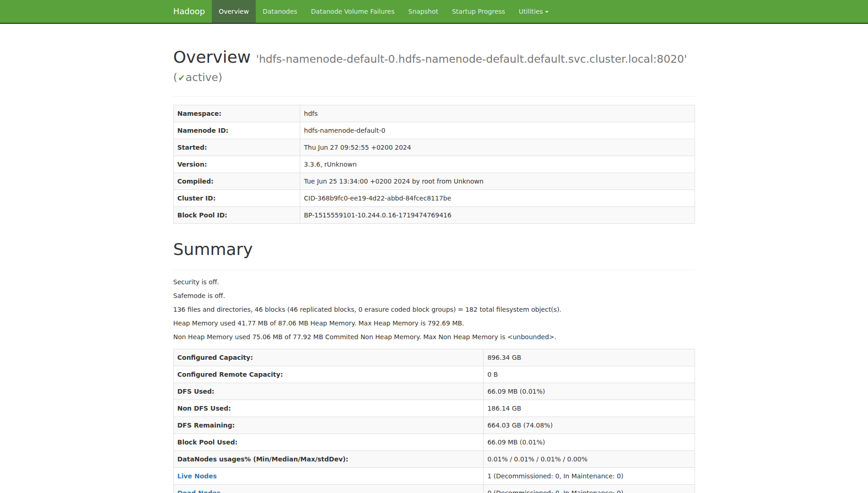 This screenshot has width=868, height=493. Describe the element at coordinates (434, 114) in the screenshot. I see `table-row: Namespace: hdfs` at that location.